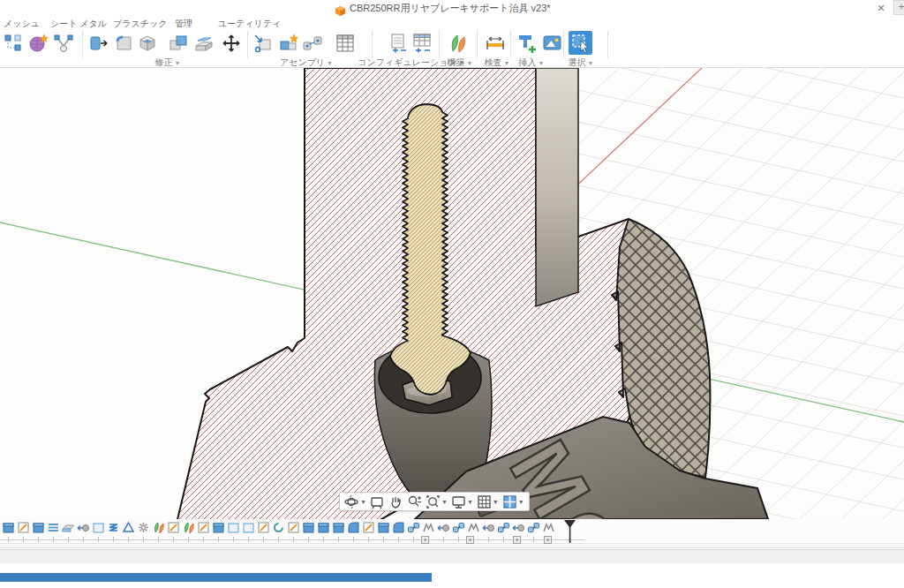 Image resolution: width=904 pixels, height=588 pixels. I want to click on new-tab-button: +, so click(899, 7).